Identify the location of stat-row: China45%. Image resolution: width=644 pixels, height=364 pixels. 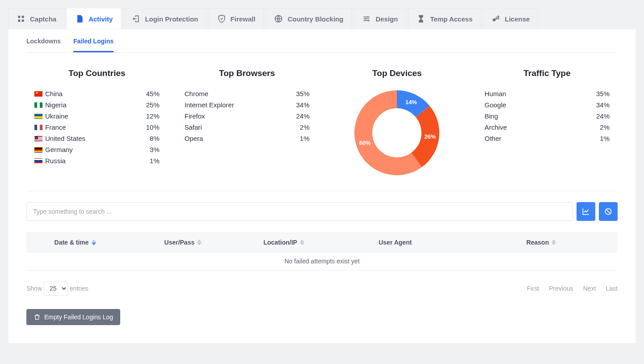
(97, 94).